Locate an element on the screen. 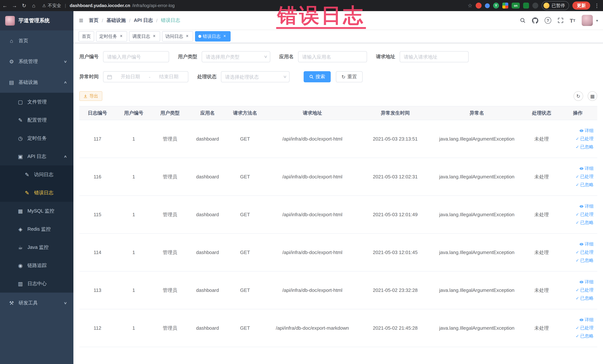  cell-request-url: /api/infra/db-doc/export-markdown is located at coordinates (313, 328).